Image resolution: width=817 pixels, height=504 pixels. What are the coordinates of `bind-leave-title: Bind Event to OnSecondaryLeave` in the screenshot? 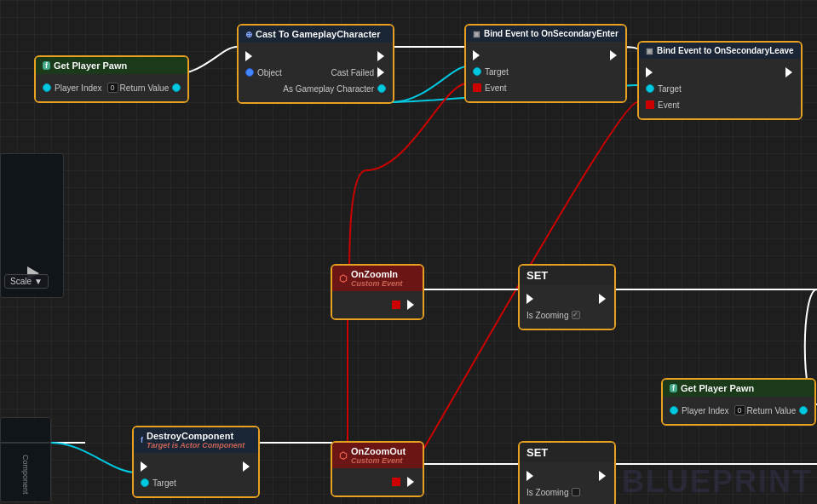 It's located at (726, 51).